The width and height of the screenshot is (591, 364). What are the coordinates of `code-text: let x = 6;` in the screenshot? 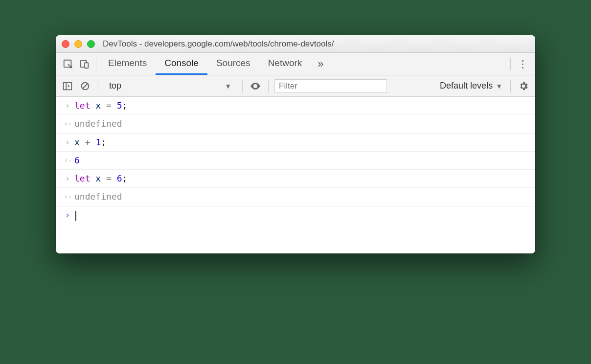 It's located at (101, 179).